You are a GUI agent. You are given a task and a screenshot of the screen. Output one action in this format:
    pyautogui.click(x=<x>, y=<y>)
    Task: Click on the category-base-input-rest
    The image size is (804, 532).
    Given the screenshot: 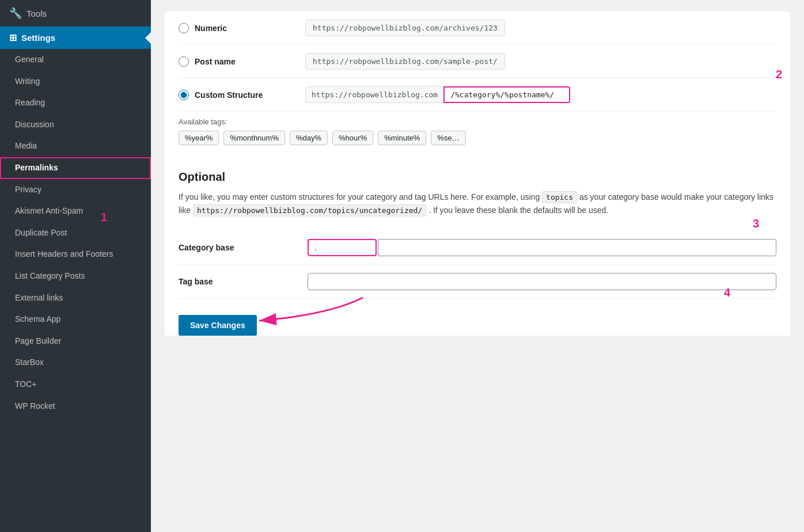 What is the action you would take?
    pyautogui.click(x=577, y=248)
    